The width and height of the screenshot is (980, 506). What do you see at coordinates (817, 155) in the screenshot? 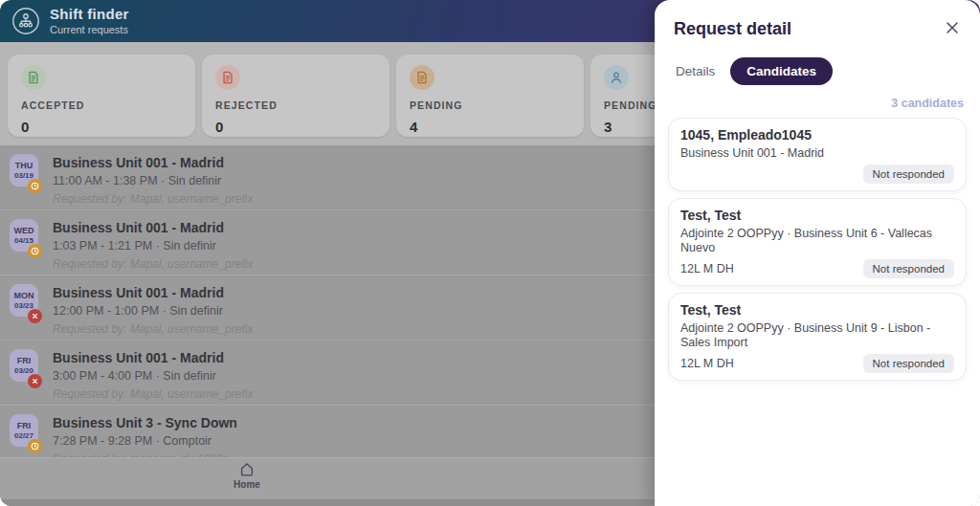
I see `candidate-card: 1045, Empleado1045 Business Unit 001 - M…` at bounding box center [817, 155].